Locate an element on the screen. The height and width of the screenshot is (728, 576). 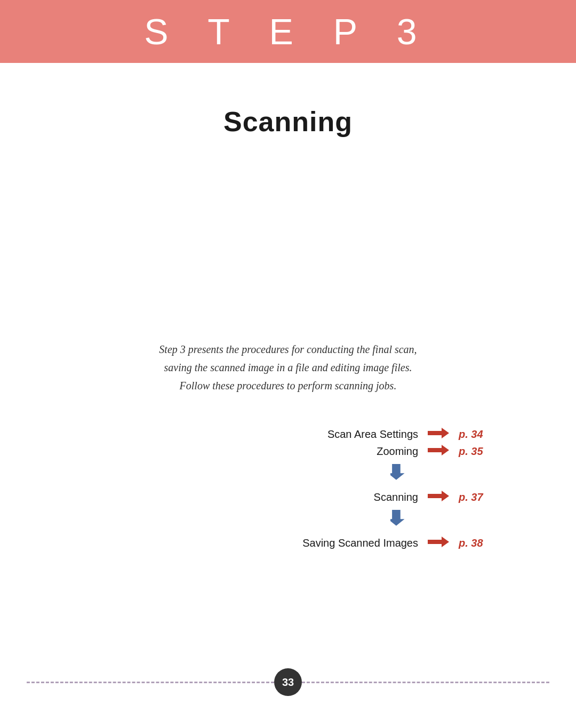
description-line3: Follow these procedures to perform scann… is located at coordinates (288, 386).